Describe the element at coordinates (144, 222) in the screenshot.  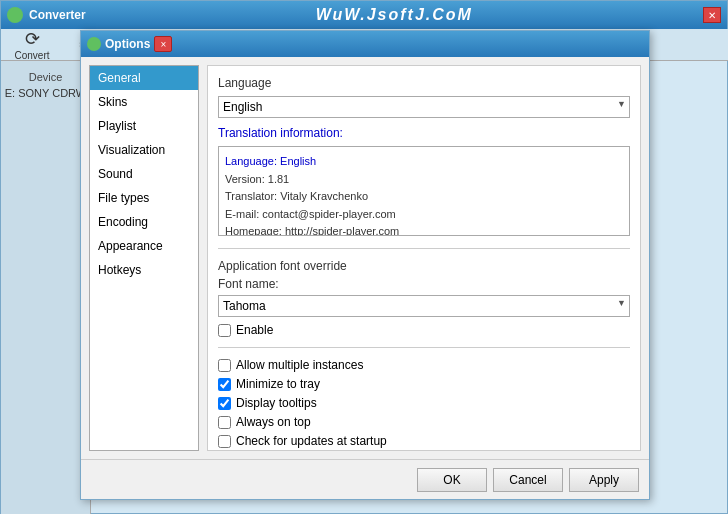
I see `sidebar-item-encoding: Encoding` at that location.